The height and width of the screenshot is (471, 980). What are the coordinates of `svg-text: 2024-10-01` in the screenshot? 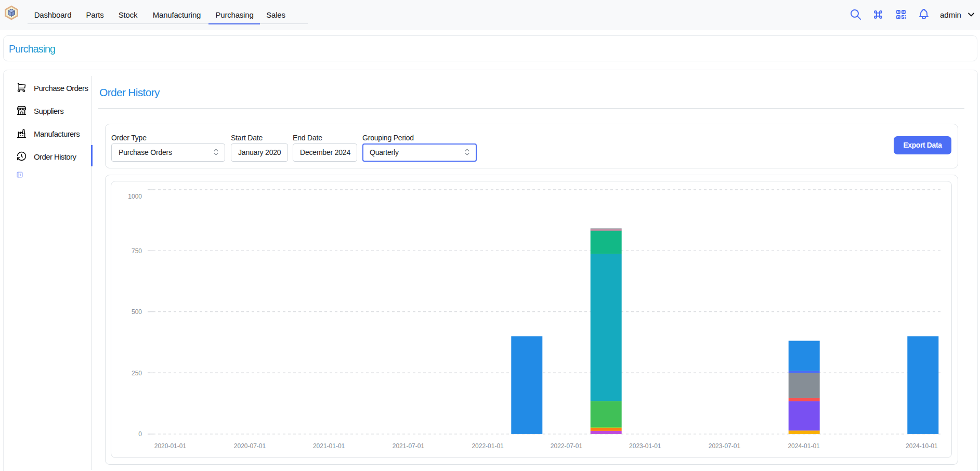 It's located at (922, 446).